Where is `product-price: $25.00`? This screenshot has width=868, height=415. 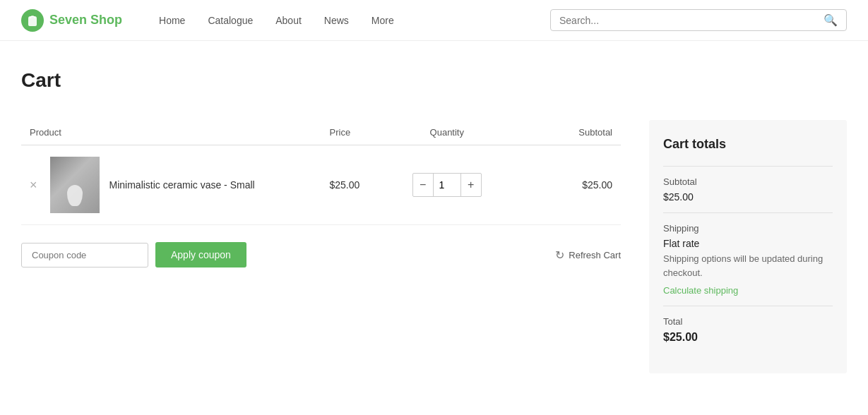 product-price: $25.00 is located at coordinates (357, 185).